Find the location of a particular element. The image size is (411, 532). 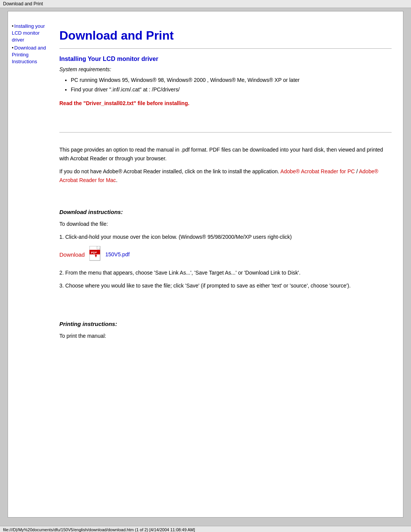

pdf-filename-link: 150V5.pdf is located at coordinates (118, 254).